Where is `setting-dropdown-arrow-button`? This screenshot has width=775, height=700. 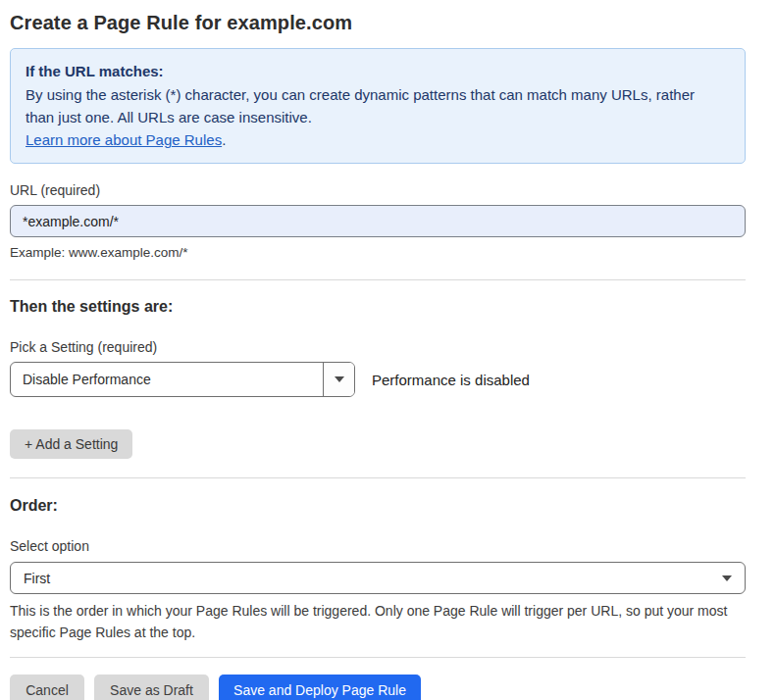
setting-dropdown-arrow-button is located at coordinates (338, 379).